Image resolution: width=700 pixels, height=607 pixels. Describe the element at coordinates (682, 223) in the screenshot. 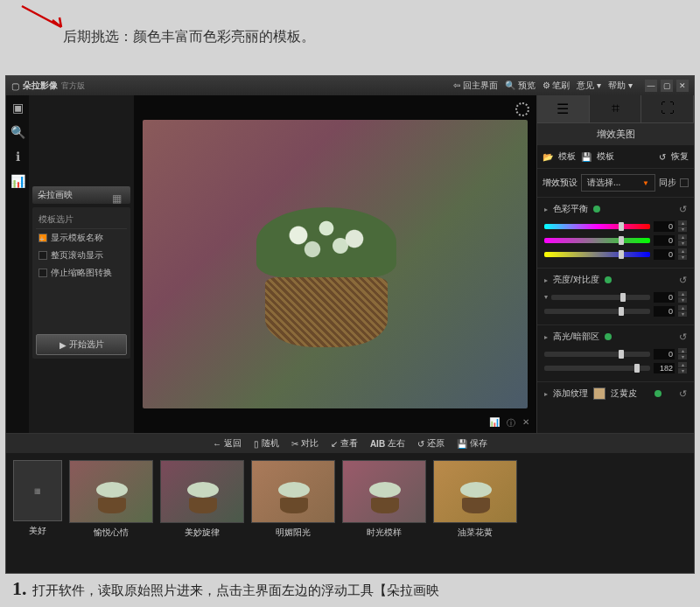

I see `increment-button: ▴` at that location.